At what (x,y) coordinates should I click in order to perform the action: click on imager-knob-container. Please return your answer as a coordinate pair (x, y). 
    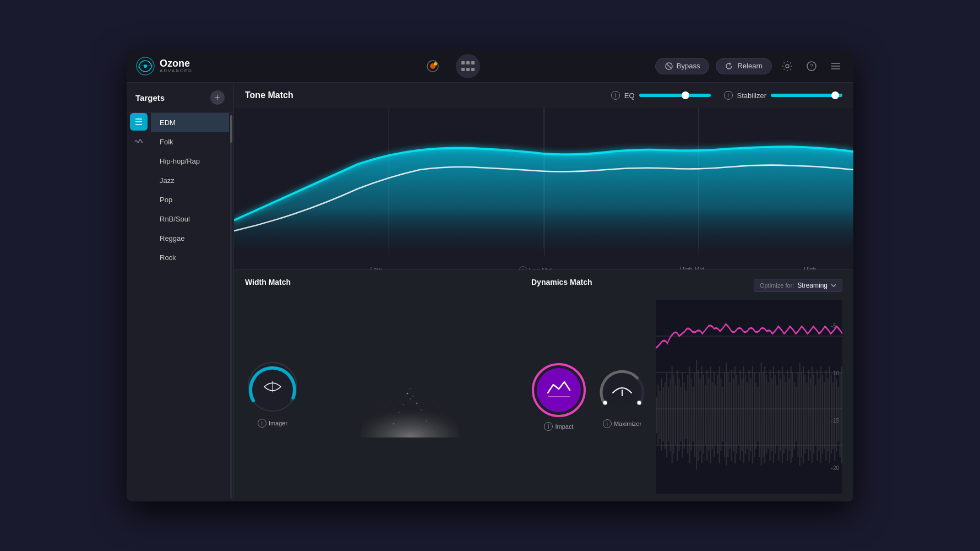
    Looking at the image, I should click on (273, 387).